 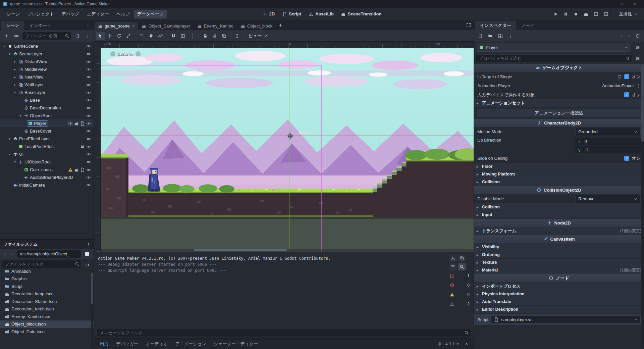 I want to click on tree-row-basecover: BaseCover, so click(x=47, y=131).